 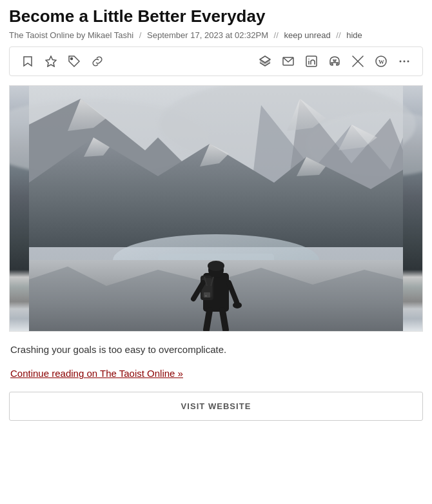 What do you see at coordinates (111, 35) in the screenshot?
I see `article-author: Mikael Tashi` at bounding box center [111, 35].